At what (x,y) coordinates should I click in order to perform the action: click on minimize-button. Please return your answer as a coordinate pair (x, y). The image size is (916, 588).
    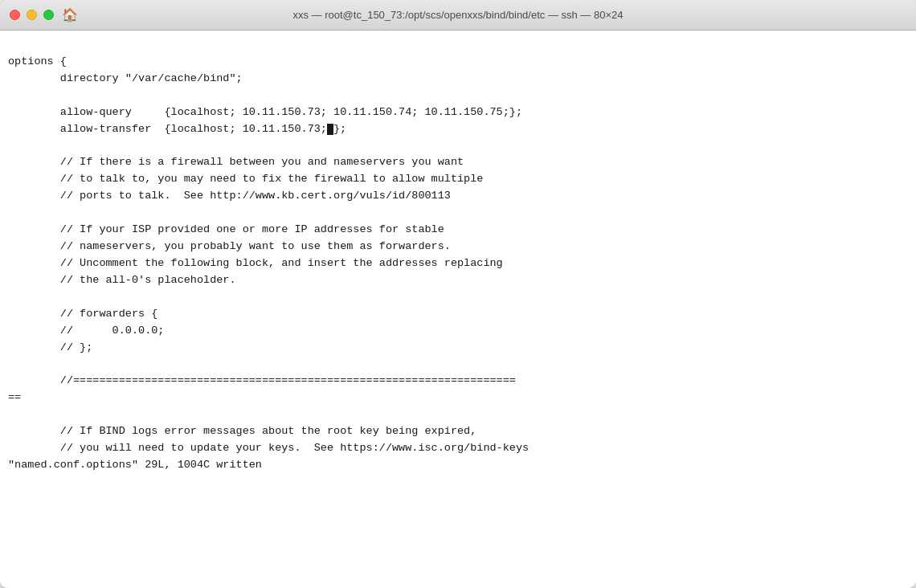
    Looking at the image, I should click on (32, 14).